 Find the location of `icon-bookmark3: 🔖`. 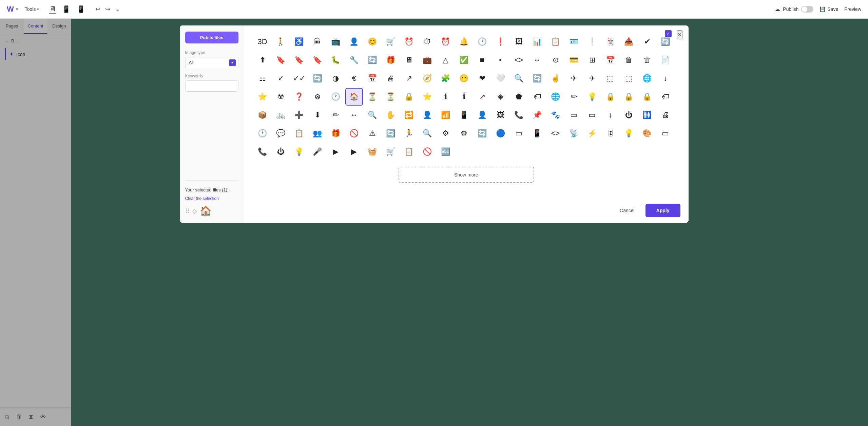

icon-bookmark3: 🔖 is located at coordinates (317, 60).